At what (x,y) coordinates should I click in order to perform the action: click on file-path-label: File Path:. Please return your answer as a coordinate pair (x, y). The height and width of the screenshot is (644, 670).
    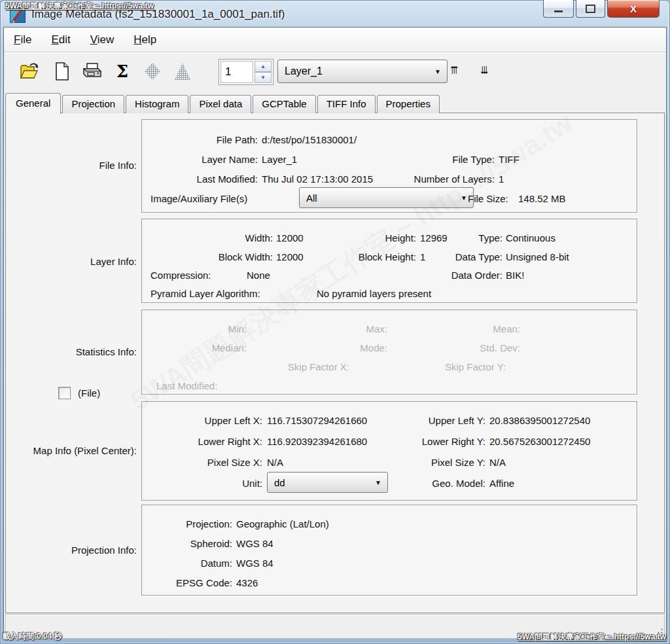
    Looking at the image, I should click on (237, 140).